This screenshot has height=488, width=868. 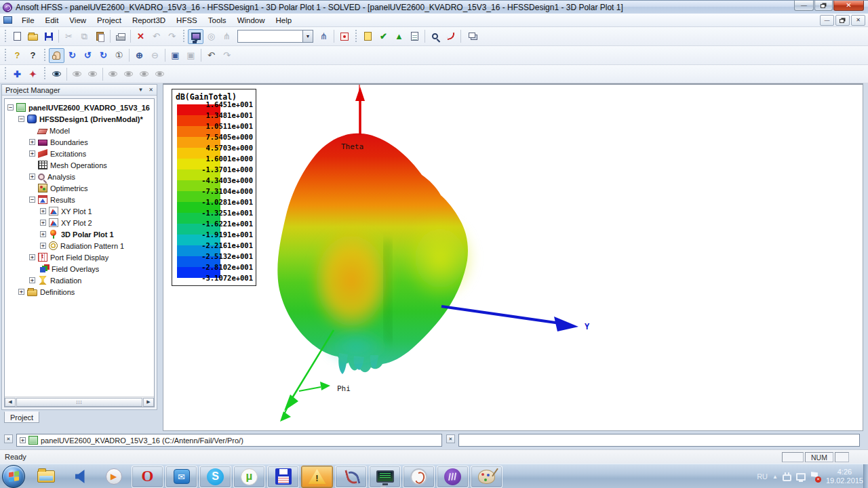 What do you see at coordinates (804, 5) in the screenshot?
I see `minimize-button: —` at bounding box center [804, 5].